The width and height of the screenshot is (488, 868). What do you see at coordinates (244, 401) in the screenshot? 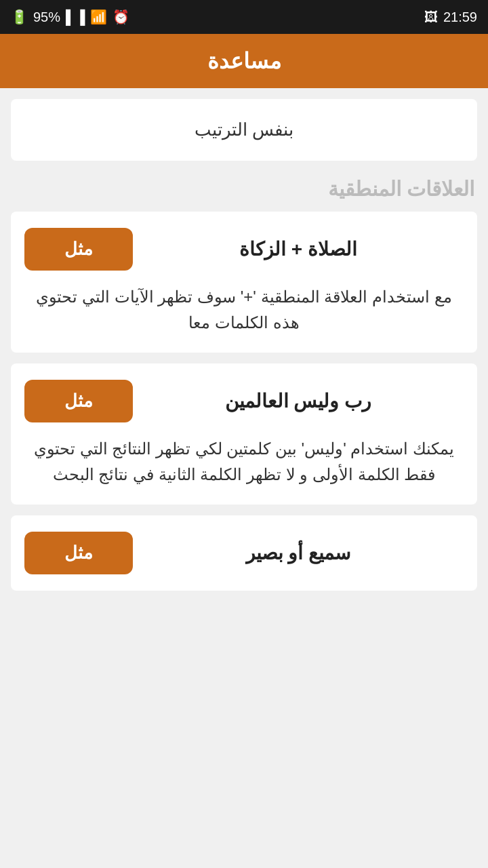
I see `card2-row: رب وليس العالمين مثل` at bounding box center [244, 401].